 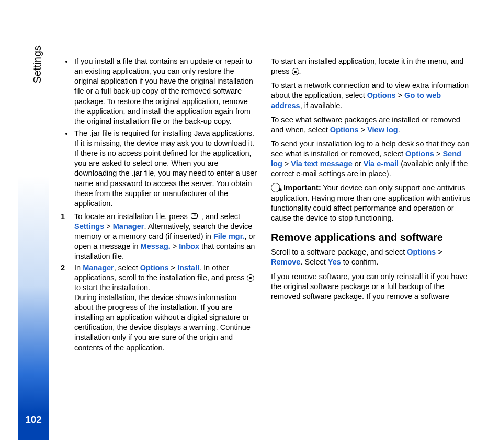 What do you see at coordinates (89, 226) in the screenshot?
I see `ui-ref-settings: Settings` at bounding box center [89, 226].